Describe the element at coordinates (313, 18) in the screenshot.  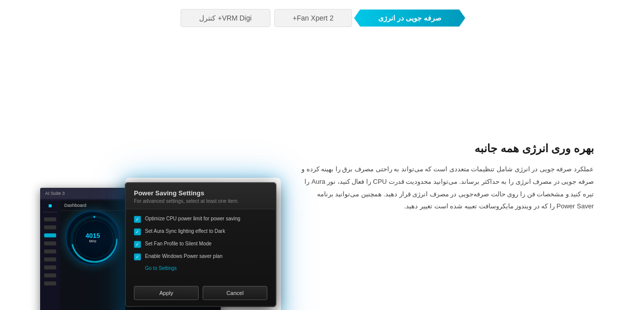
I see `tab-fan: Fan Xpert 2+` at that location.